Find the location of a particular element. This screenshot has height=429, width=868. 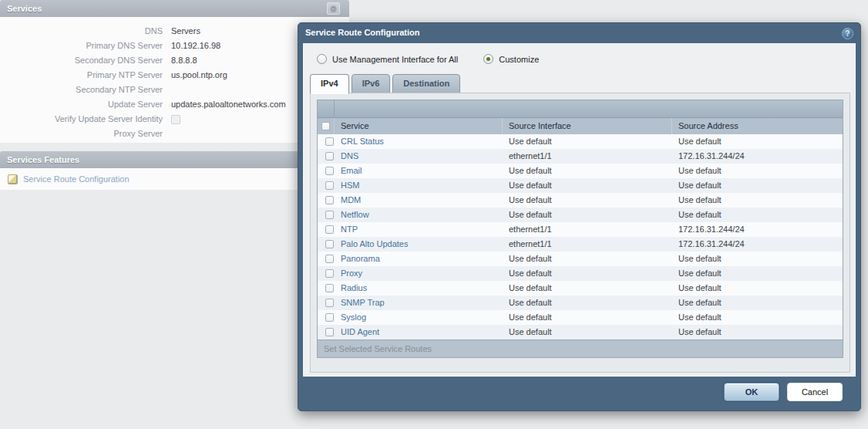

gear-icon: ⚙ is located at coordinates (333, 8).